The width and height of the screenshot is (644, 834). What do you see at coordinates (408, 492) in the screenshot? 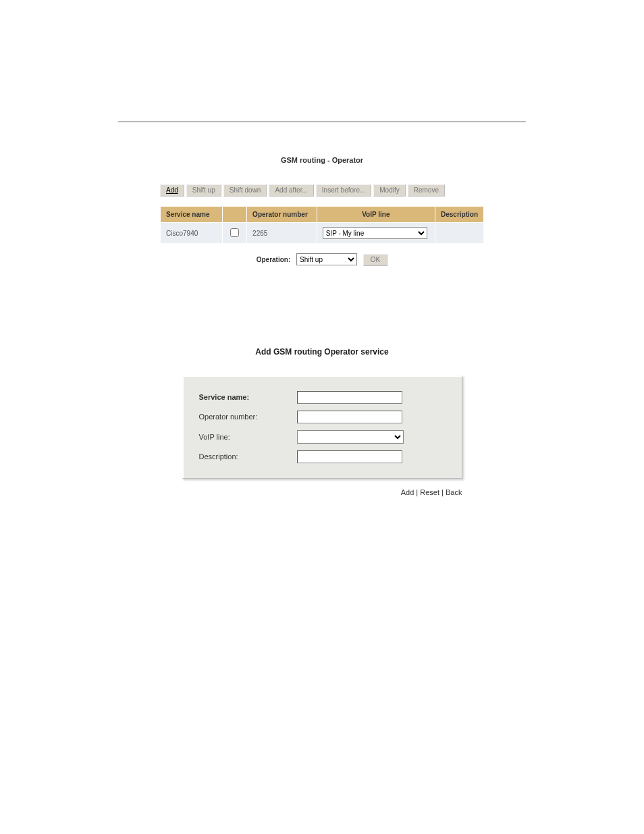
I see `add-link: Add` at bounding box center [408, 492].